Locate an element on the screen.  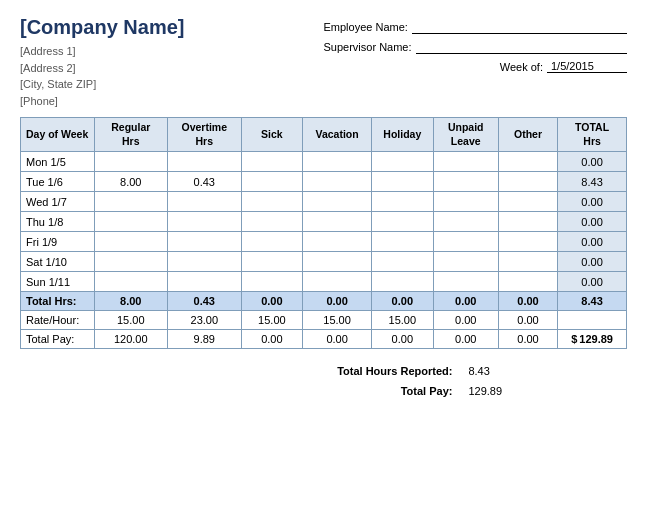
employee-info: Employee Name: Supervisor Name: Week of:… is located at coordinates (476, 62).